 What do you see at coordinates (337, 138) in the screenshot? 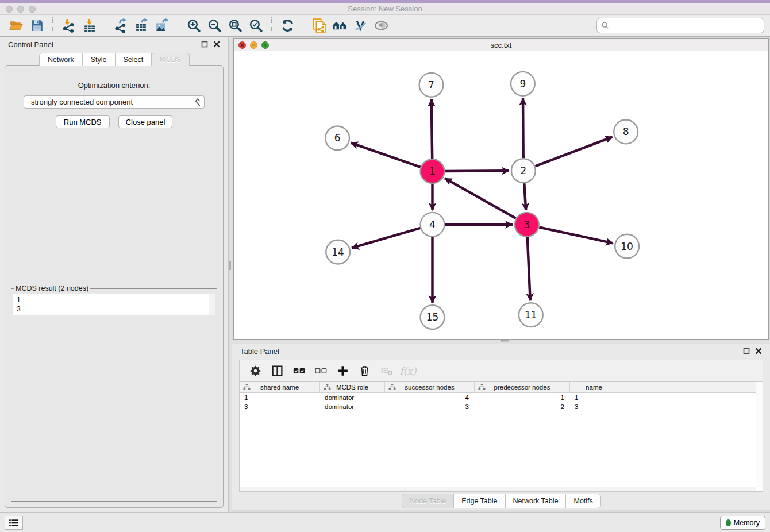
I see `node-6: 6` at bounding box center [337, 138].